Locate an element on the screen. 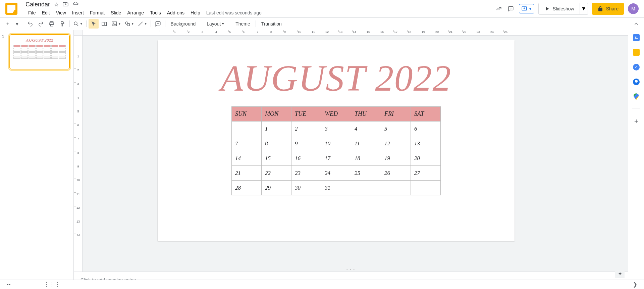 The width and height of the screenshot is (644, 289). cal-cell: 18 is located at coordinates (366, 158).